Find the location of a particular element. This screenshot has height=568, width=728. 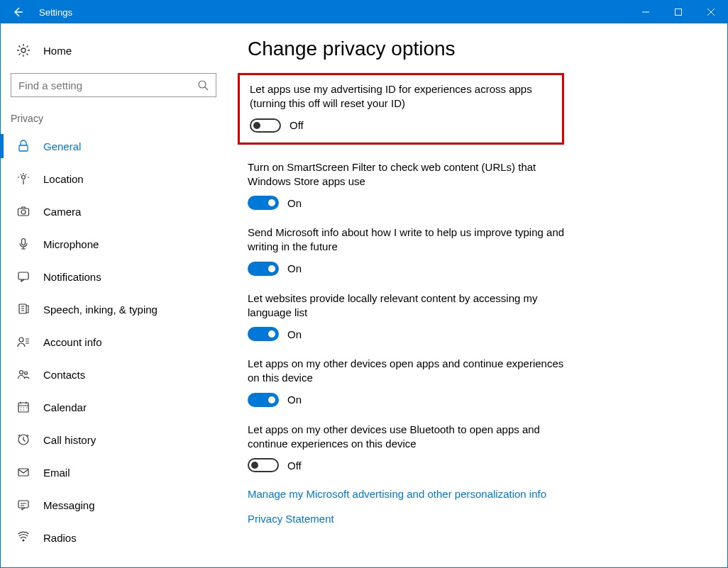

close-icon is located at coordinates (711, 12).